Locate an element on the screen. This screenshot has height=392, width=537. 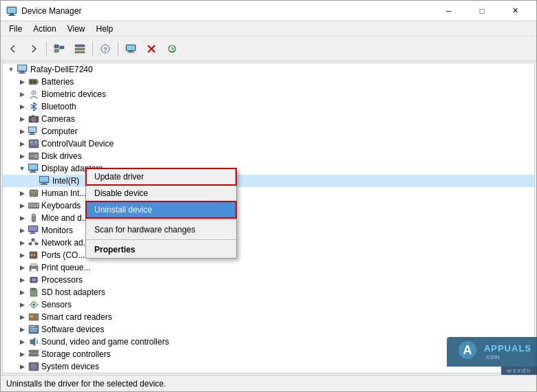
cameras-icon is located at coordinates (34, 119).